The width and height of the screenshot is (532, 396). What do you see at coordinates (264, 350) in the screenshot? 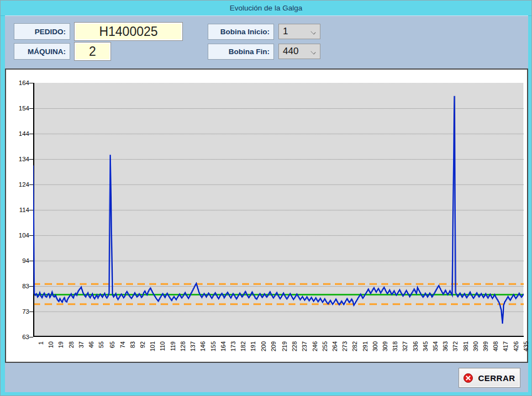
I see `x-tick-label: 200` at bounding box center [264, 350].